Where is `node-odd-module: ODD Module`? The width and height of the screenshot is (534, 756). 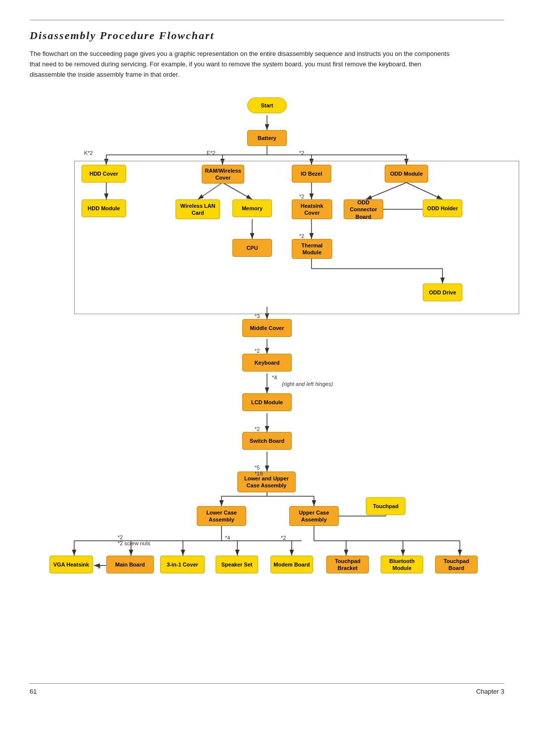 node-odd-module: ODD Module is located at coordinates (406, 174).